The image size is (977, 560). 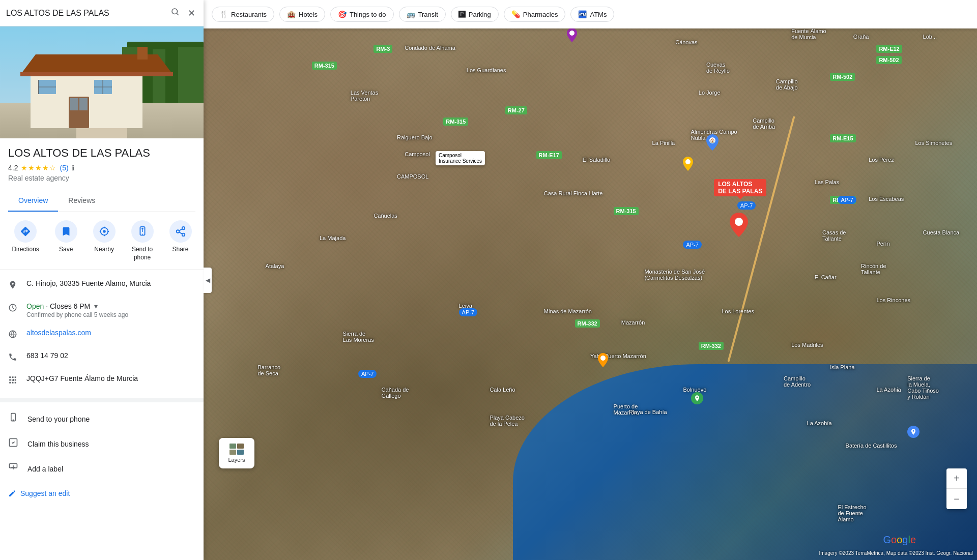 What do you see at coordinates (573, 193) in the screenshot?
I see `map-label-finca-liarte: Casa Rural Finca Liarte` at bounding box center [573, 193].